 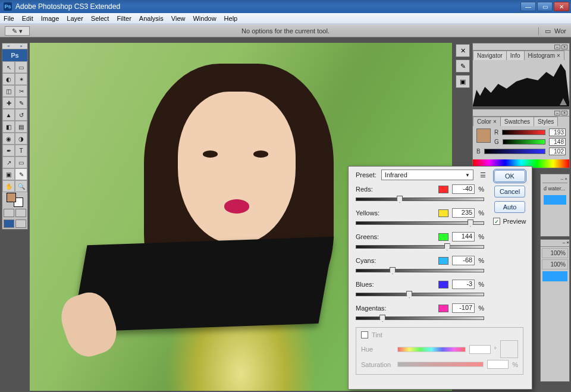 I want to click on preset-menu-icon: ☰, so click(x=483, y=175).